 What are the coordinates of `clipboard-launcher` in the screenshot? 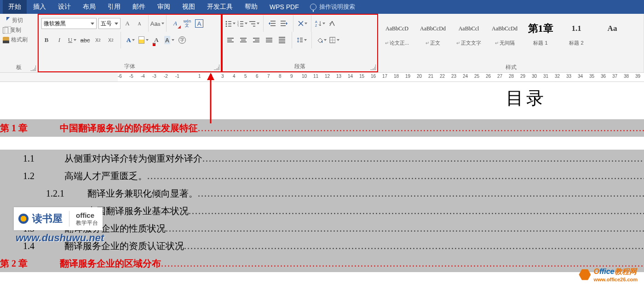 It's located at (33, 68).